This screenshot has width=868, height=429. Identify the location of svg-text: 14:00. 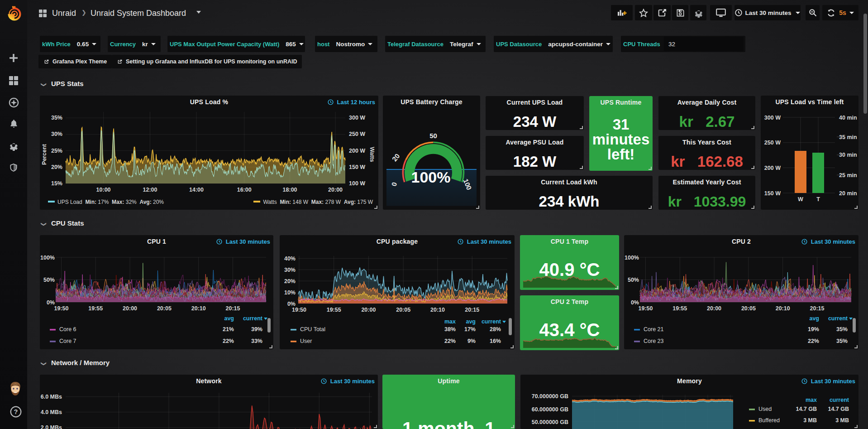
(196, 190).